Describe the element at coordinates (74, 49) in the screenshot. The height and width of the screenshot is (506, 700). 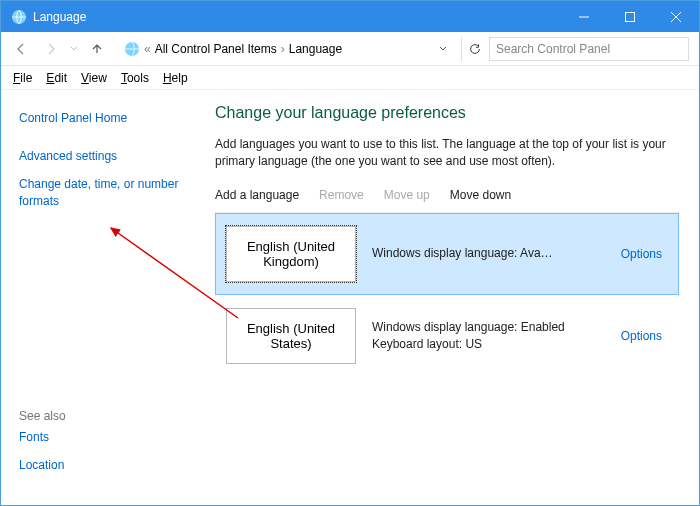
I see `recent-locations-dropdown` at that location.